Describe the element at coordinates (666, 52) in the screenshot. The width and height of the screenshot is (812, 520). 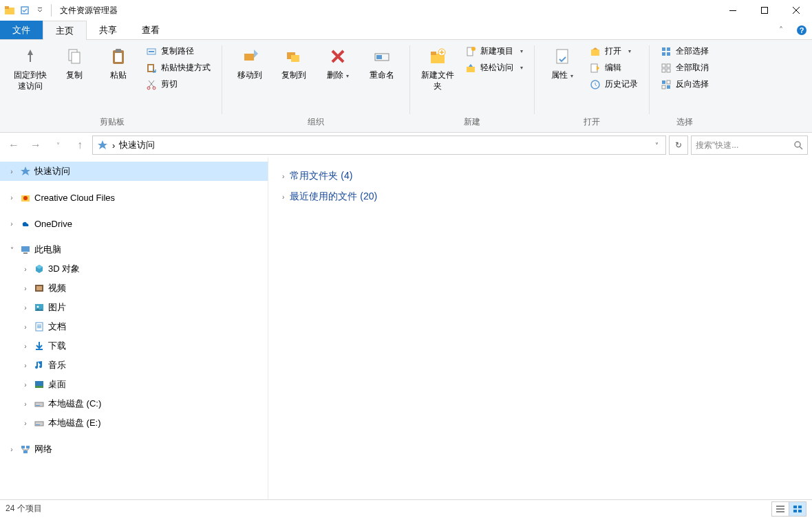
I see `select-all-icon` at that location.